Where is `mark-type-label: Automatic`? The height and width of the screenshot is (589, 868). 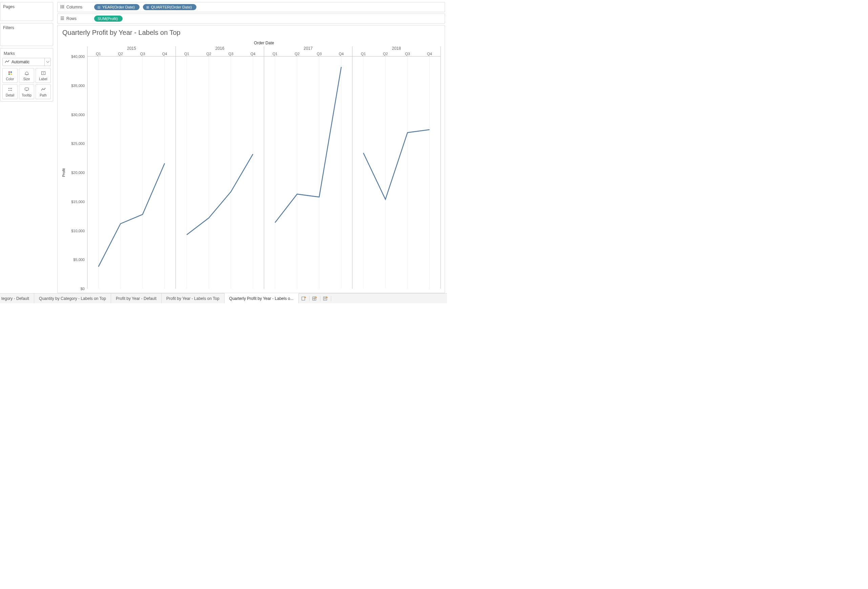
mark-type-label: Automatic is located at coordinates (21, 62).